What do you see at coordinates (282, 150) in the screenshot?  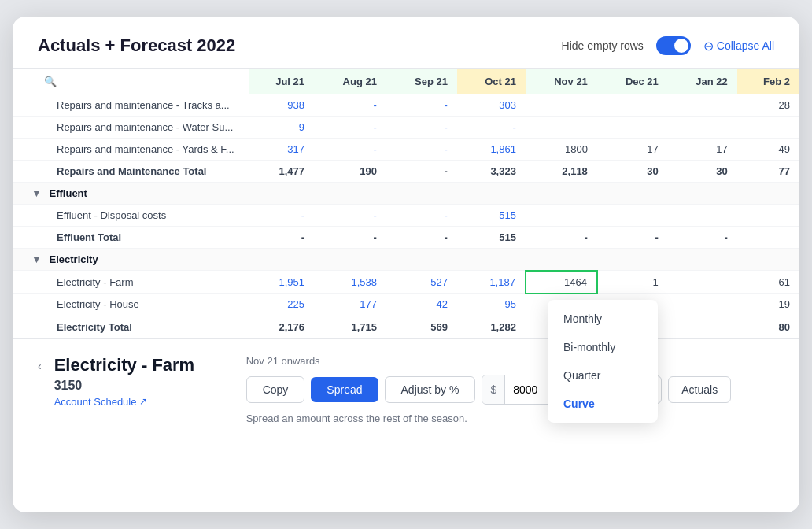 I see `cell: 317` at bounding box center [282, 150].